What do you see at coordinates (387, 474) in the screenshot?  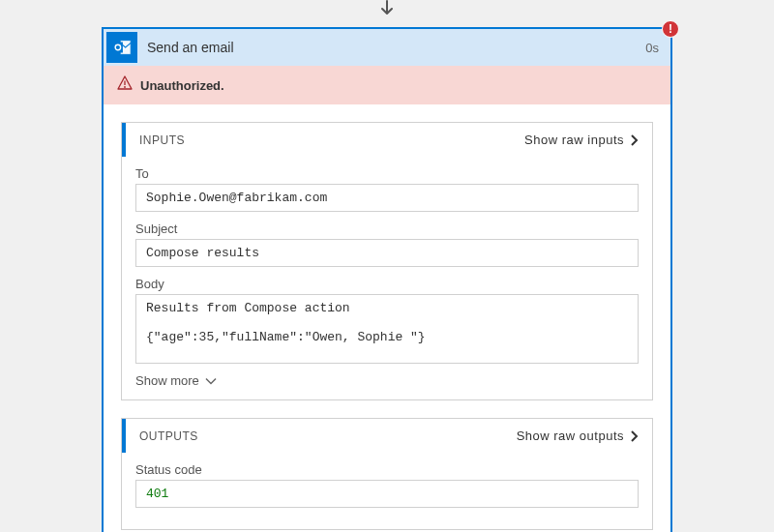 I see `outputs-section: OUTPUTS Show raw outputs Status code 401` at bounding box center [387, 474].